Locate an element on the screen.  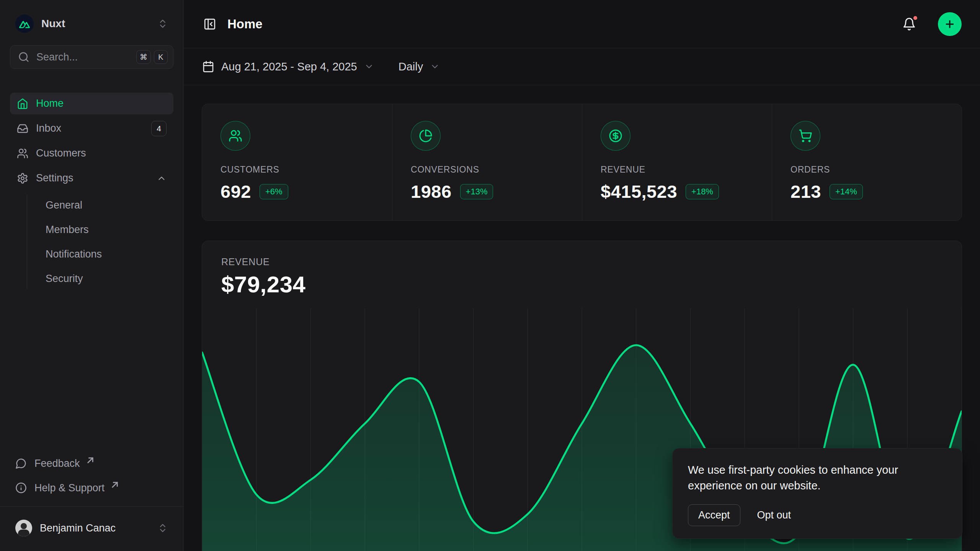
footer-link-label: Feedback is located at coordinates (57, 464).